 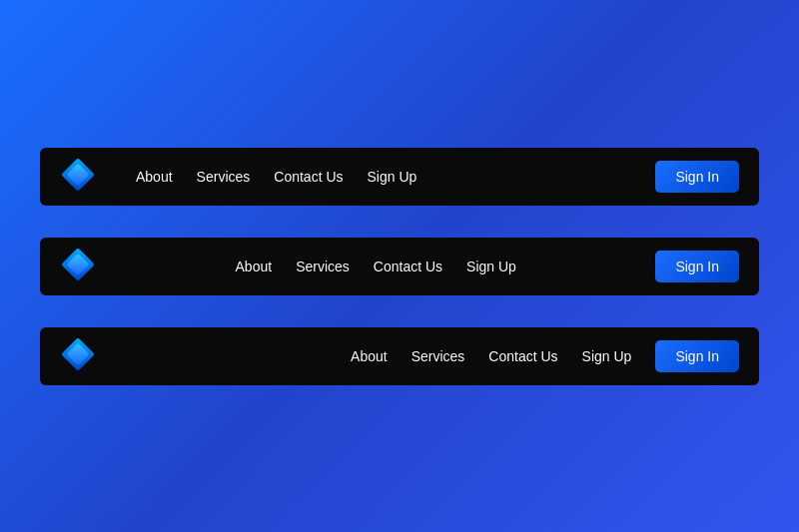 I want to click on nav-item-signup-2: Sign Up, so click(x=491, y=266).